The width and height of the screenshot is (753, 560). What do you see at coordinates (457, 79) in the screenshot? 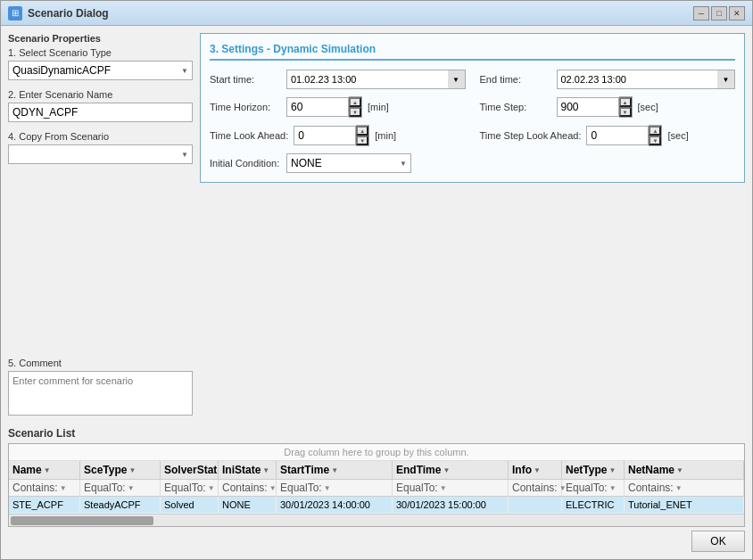
I see `start-time-picker-button: ▼` at bounding box center [457, 79].